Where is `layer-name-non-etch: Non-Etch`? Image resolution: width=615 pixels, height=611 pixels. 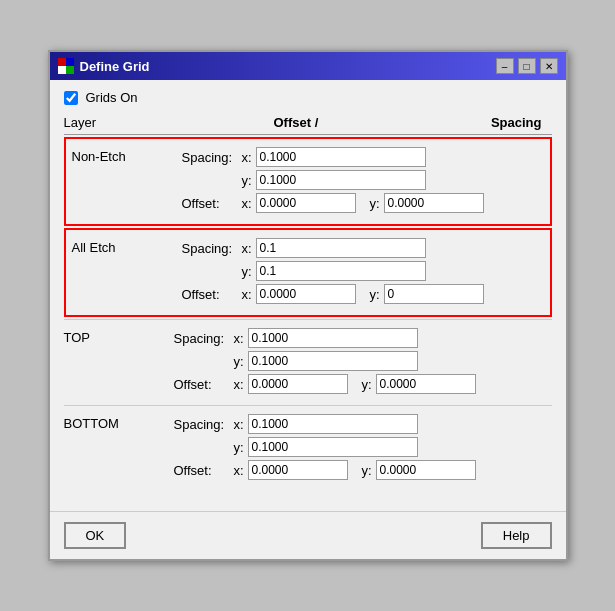 layer-name-non-etch: Non-Etch is located at coordinates (127, 156).